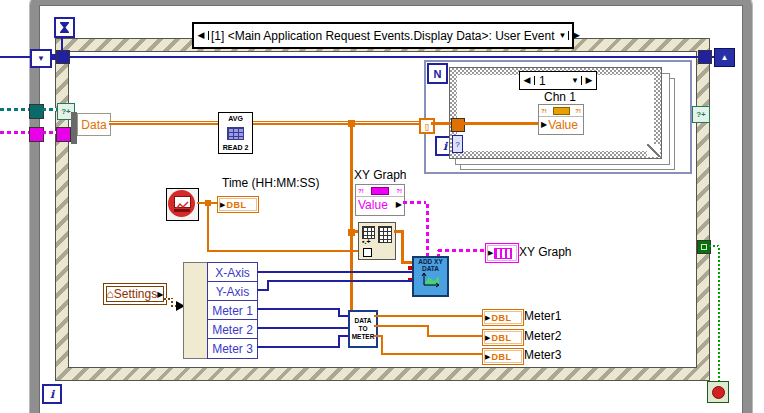  What do you see at coordinates (232, 272) in the screenshot?
I see `unbundle-item: X-Axis` at bounding box center [232, 272].